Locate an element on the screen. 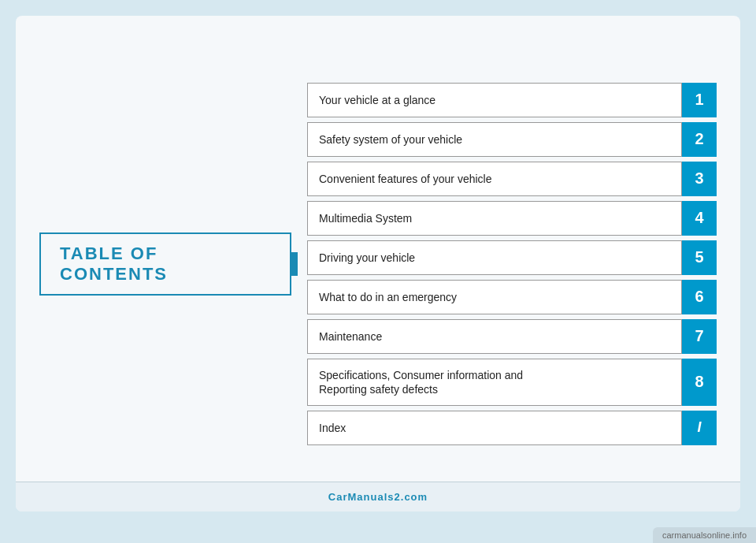 The width and height of the screenshot is (756, 543). toc-label-text: Maintenance is located at coordinates (495, 337).